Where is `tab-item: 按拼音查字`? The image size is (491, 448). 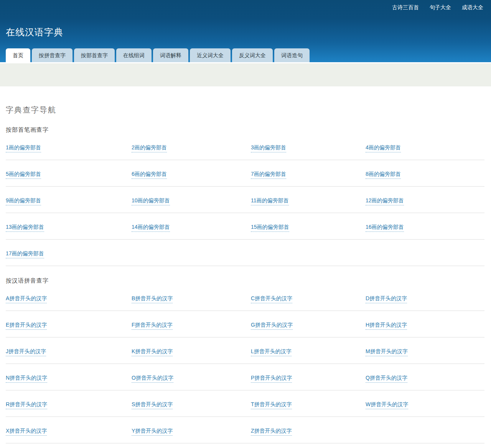
tab-item: 按拼音查字 is located at coordinates (52, 55).